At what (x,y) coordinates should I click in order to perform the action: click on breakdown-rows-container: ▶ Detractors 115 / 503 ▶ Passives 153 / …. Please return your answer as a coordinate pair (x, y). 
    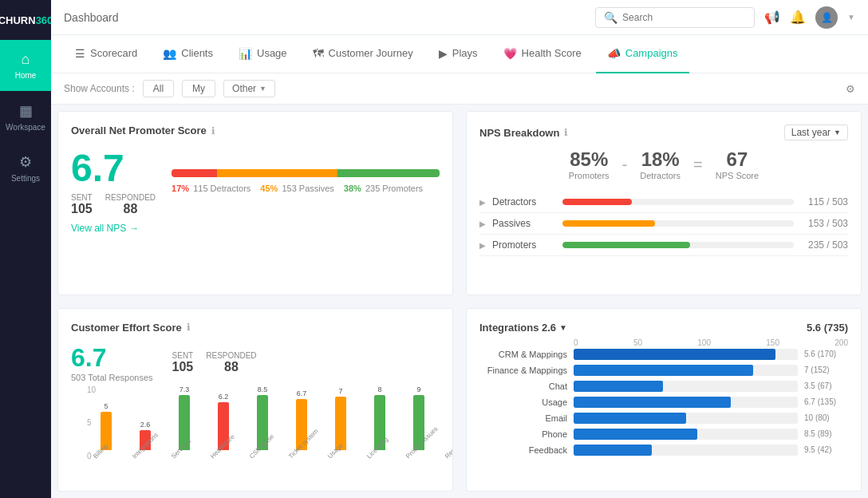
    Looking at the image, I should click on (664, 223).